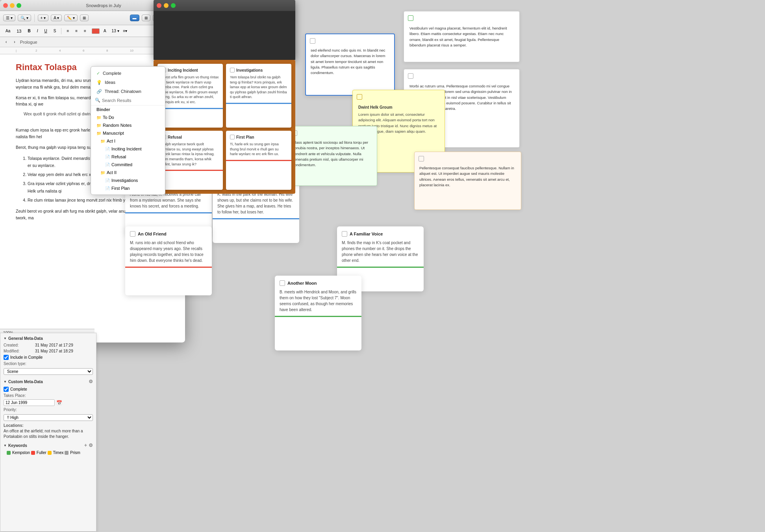 This screenshot has height=532, width=765. I want to click on binder-complete: ✓ Complete, so click(128, 73).